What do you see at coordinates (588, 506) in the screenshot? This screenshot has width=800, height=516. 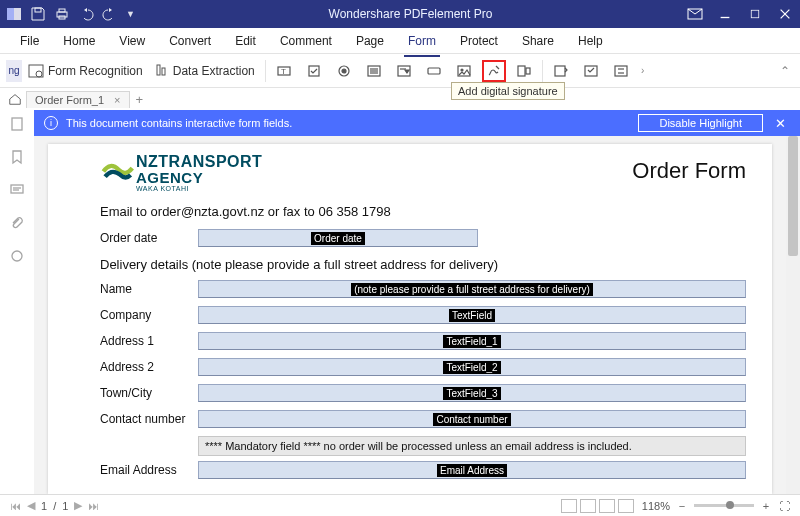 I see `view-continuous-icon` at bounding box center [588, 506].